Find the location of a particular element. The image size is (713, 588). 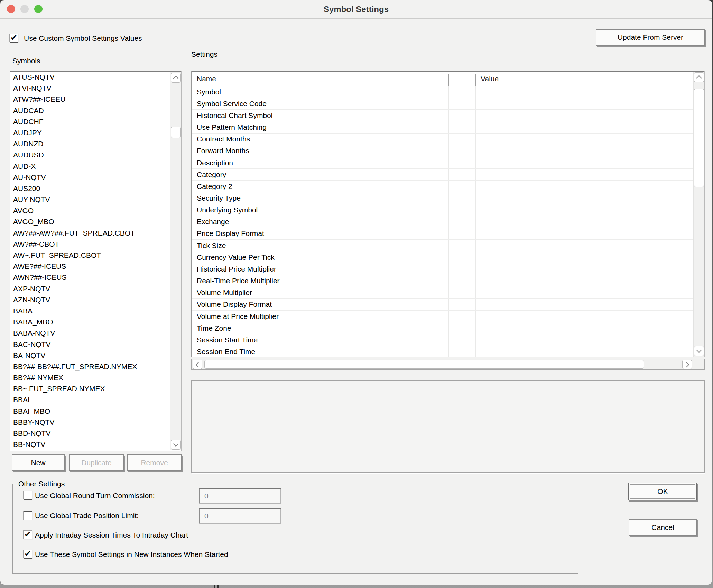

close-window-icon is located at coordinates (11, 9).